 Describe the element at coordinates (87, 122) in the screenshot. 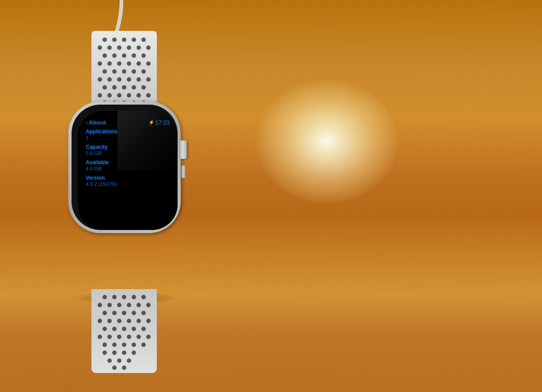

I see `back-chevron-icon: ‹` at that location.